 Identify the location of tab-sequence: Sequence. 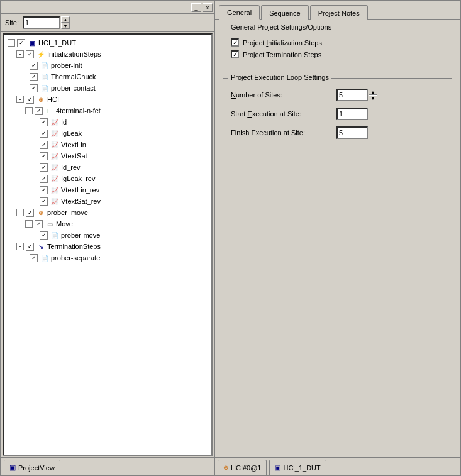
(285, 13).